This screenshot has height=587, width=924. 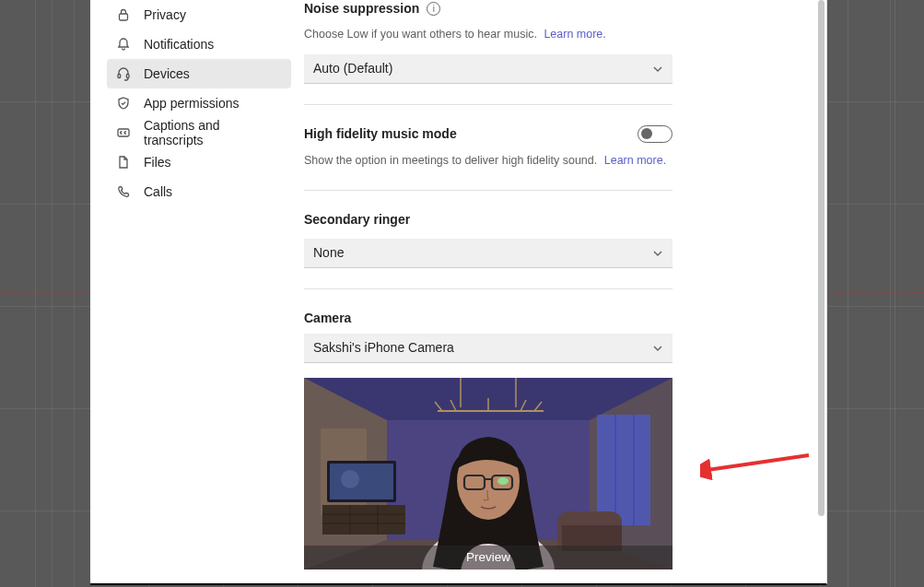 I want to click on dropdown-value: Sakshi's iPhone Camera, so click(x=383, y=347).